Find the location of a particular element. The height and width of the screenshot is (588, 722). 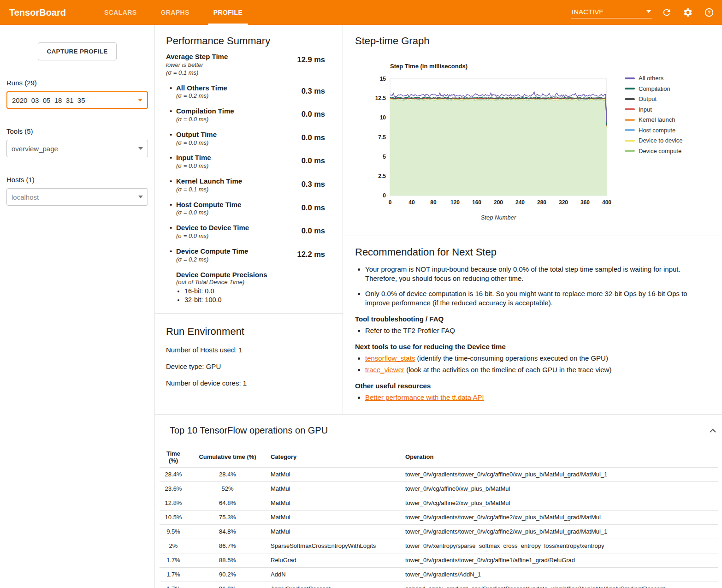

recommendation-sections: Tool troubleshooting / FAQRefer to the T… is located at coordinates (538, 359).